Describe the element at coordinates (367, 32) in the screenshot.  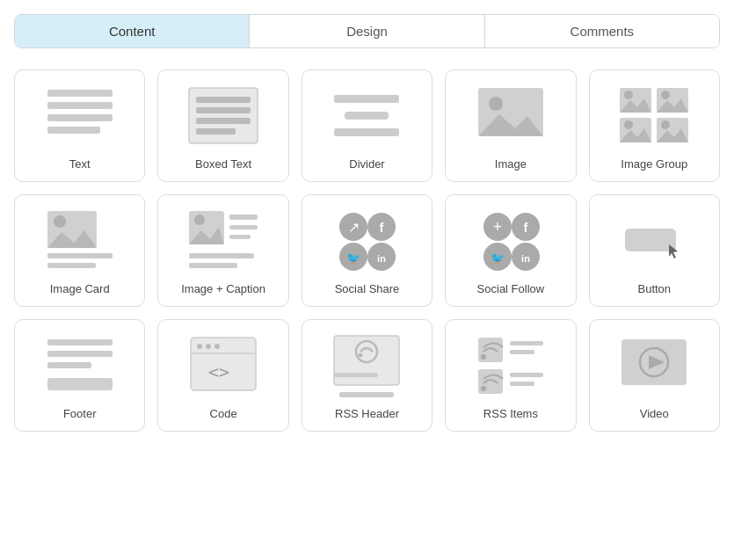
I see `tab-bar: Content Design Comments` at that location.